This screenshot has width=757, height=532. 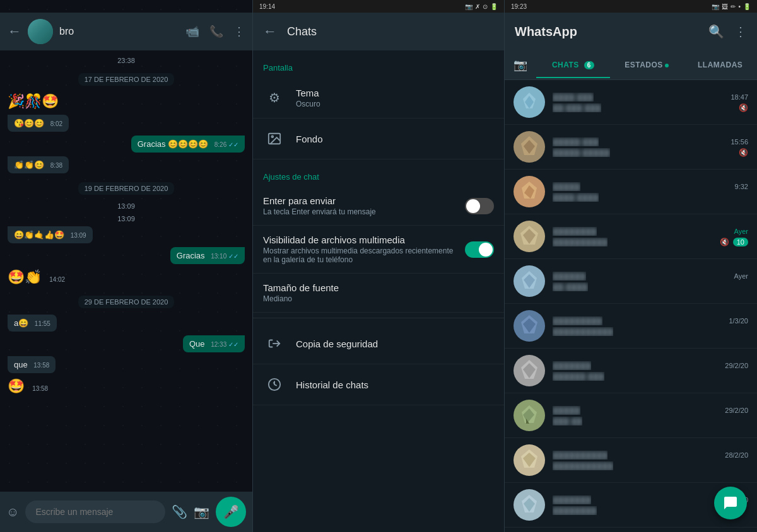 I want to click on chat-item-content: ▓▓▓▓▓▓ Ayer ▓▓ ▓▓▓▓, so click(x=650, y=281).